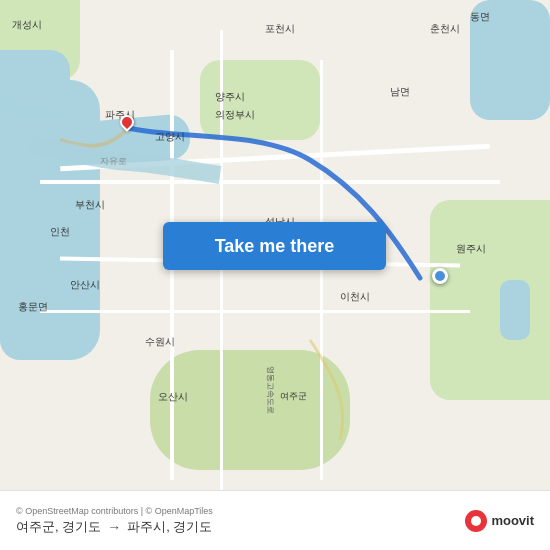  What do you see at coordinates (114, 527) in the screenshot?
I see `route-arrow: →` at bounding box center [114, 527].